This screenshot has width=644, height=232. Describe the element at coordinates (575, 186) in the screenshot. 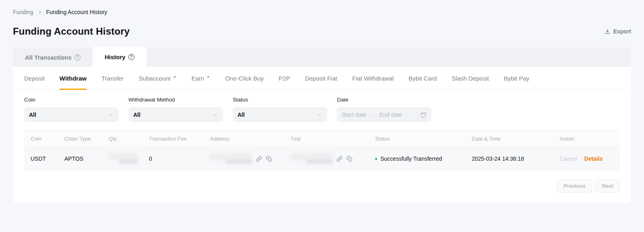

I see `previous-button: Previous` at that location.